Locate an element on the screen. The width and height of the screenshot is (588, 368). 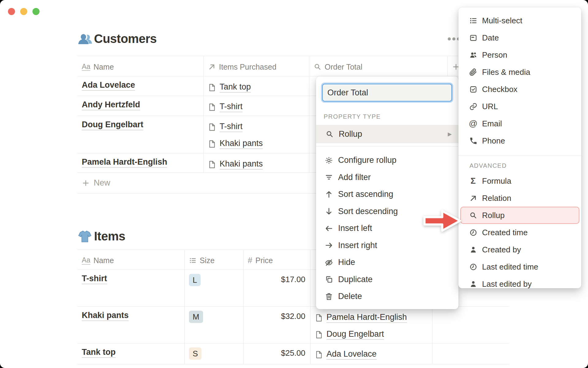
type-item-relation: Relation is located at coordinates (520, 198).